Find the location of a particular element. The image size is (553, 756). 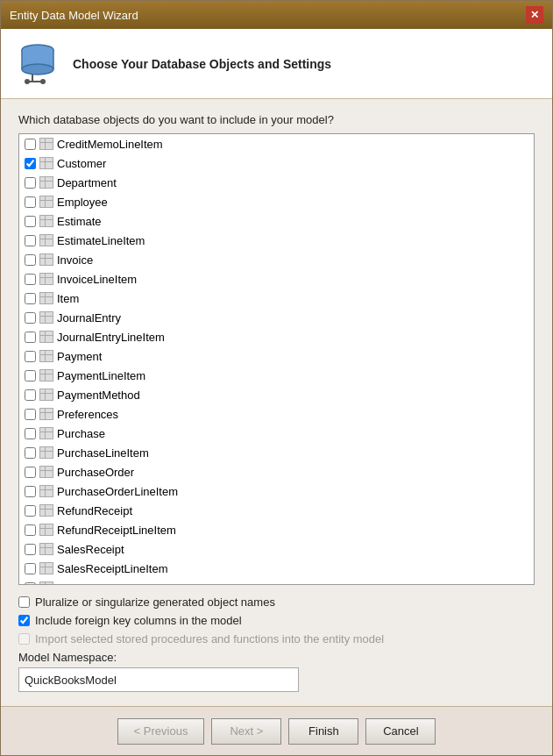

list-item: Payment is located at coordinates (277, 356).